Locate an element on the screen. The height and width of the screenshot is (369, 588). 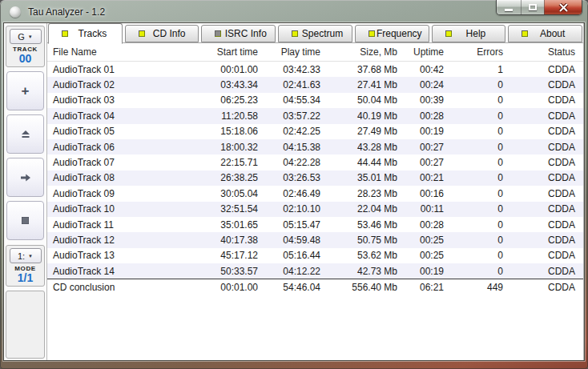
plus-icon: + is located at coordinates (26, 91).